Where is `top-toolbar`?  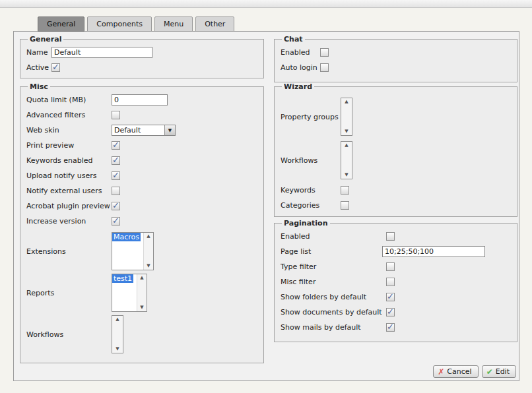
top-toolbar is located at coordinates (266, 4).